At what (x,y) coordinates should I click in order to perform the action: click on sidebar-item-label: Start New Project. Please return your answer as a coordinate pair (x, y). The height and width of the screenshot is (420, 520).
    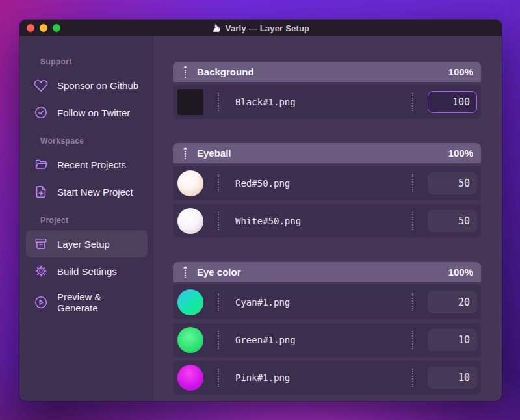
    Looking at the image, I should click on (95, 192).